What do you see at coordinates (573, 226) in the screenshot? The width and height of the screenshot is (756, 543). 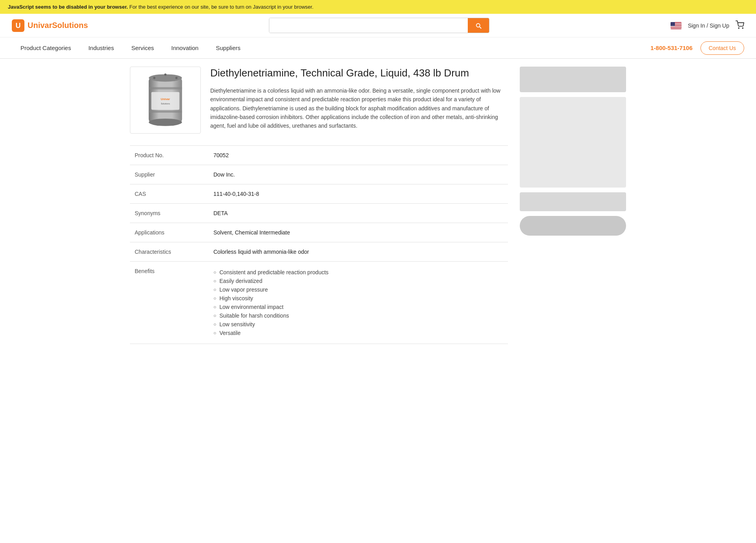 I see `sidebar-block-button` at bounding box center [573, 226].